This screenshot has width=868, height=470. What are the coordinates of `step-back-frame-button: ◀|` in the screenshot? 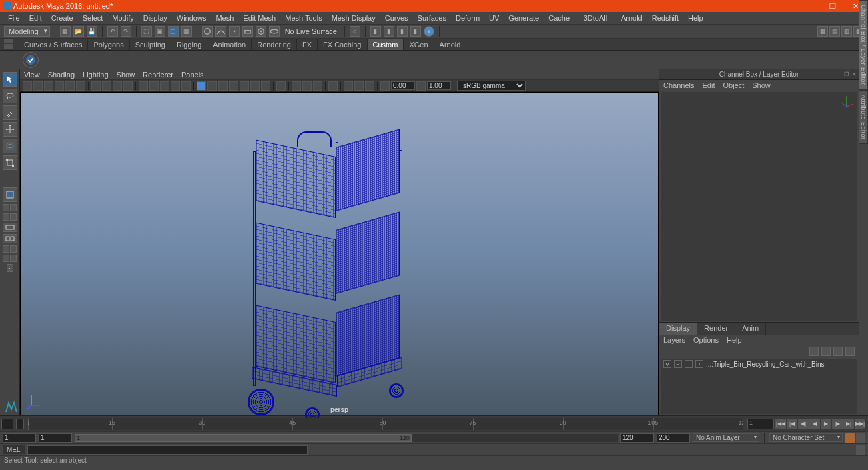 It's located at (803, 424).